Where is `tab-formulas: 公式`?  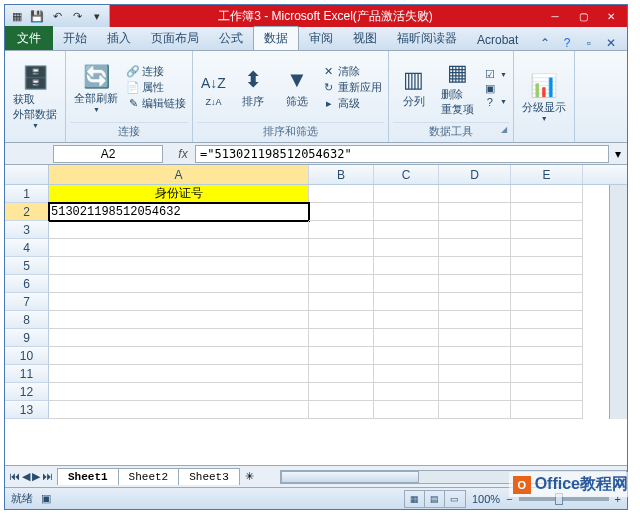
tab-formulas: 公式 is located at coordinates (231, 38).